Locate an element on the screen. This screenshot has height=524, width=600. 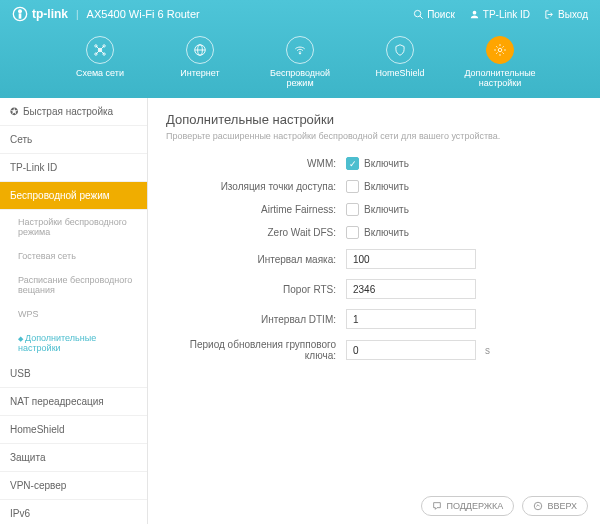
rts-threshold-input is located at coordinates (411, 289).